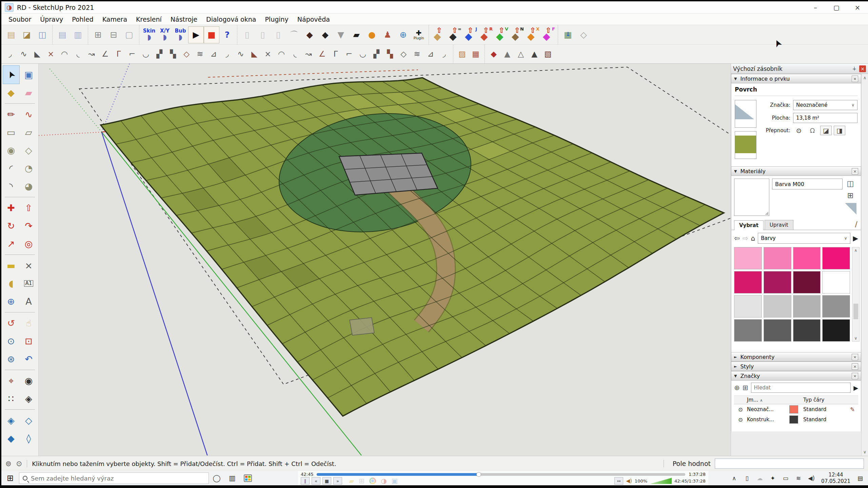 This screenshot has height=488, width=868. Describe the element at coordinates (417, 54) in the screenshot. I see `mesh-tool-31: ≋` at that location.